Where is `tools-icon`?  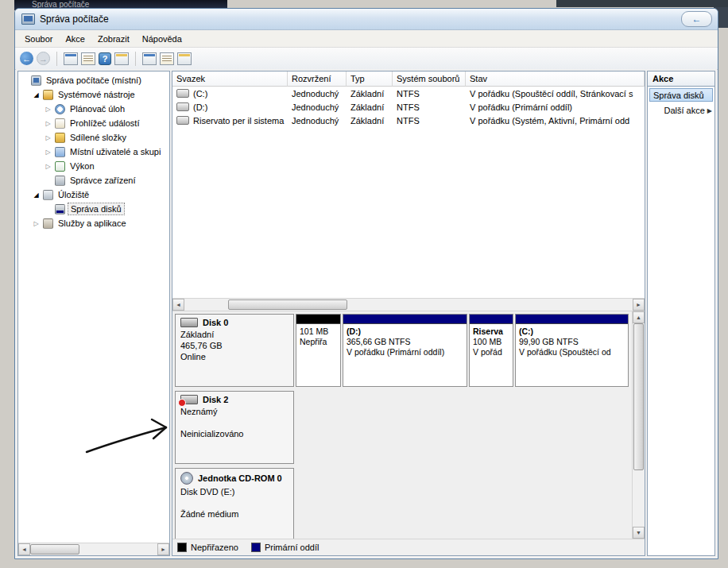
tools-icon is located at coordinates (48, 95).